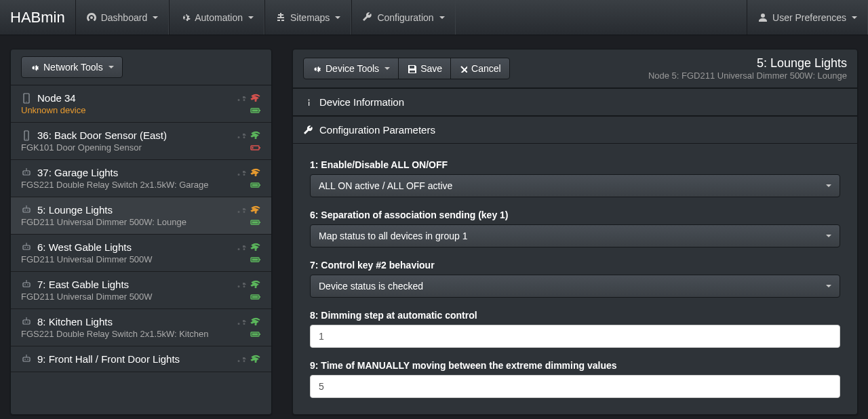 The height and width of the screenshot is (419, 868). Describe the element at coordinates (747, 64) in the screenshot. I see `device-title: 5: Lounge Lights` at that location.